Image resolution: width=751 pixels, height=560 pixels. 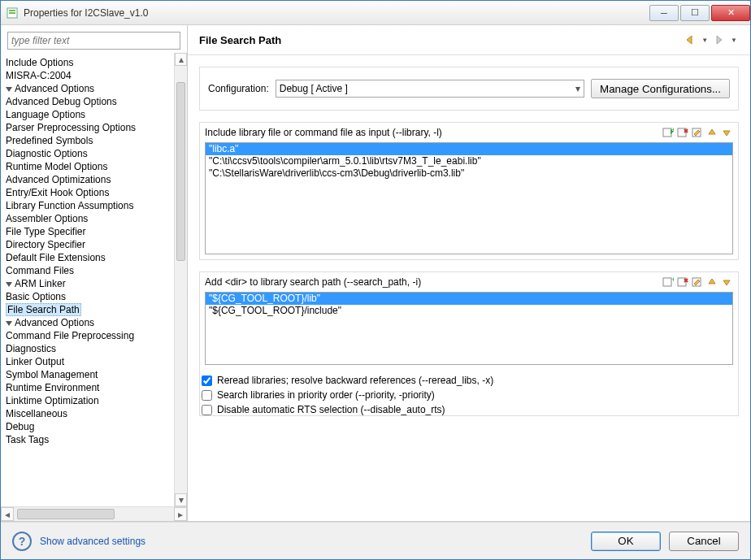 What do you see at coordinates (469, 89) in the screenshot?
I see `configuration-row: Configuration: Debug [ Active ] Manage C…` at bounding box center [469, 89].